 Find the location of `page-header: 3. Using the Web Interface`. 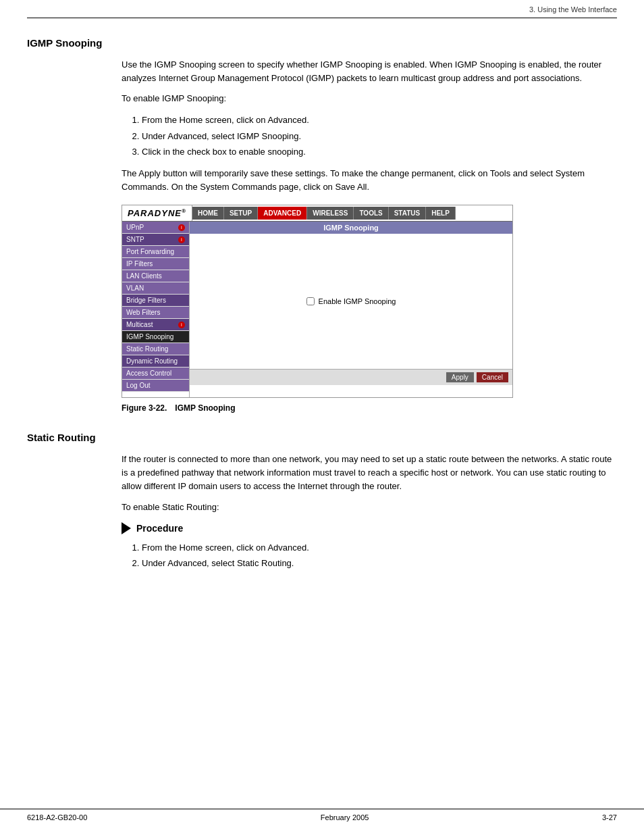

page-header: 3. Using the Web Interface is located at coordinates (322, 7).